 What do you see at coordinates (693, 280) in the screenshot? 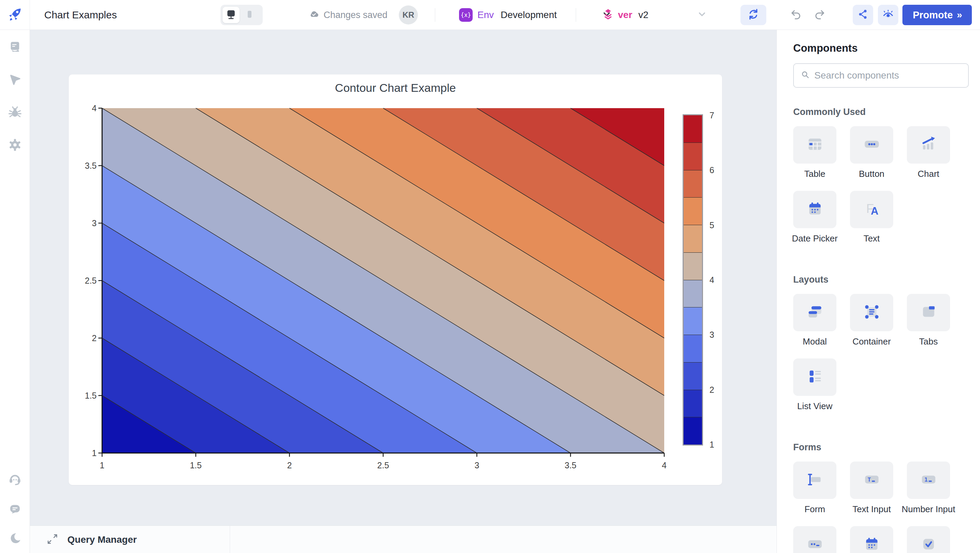
I see `colorbar: 7654321` at bounding box center [693, 280].